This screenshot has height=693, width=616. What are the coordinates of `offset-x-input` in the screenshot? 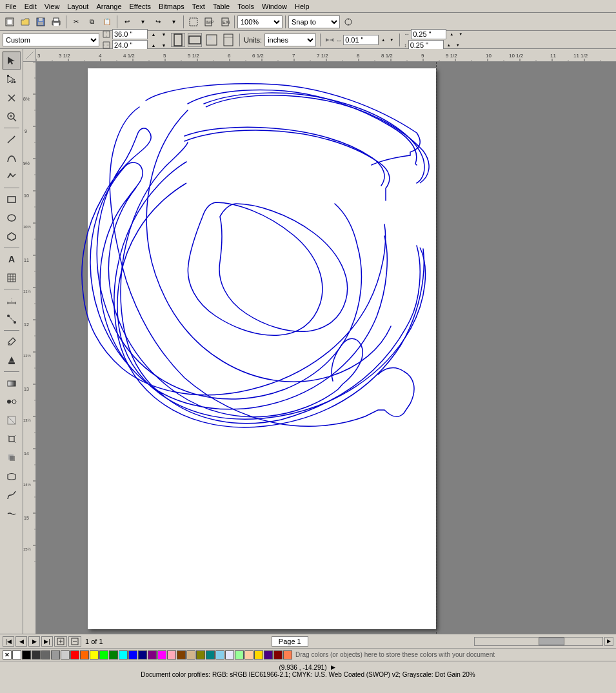 It's located at (428, 34).